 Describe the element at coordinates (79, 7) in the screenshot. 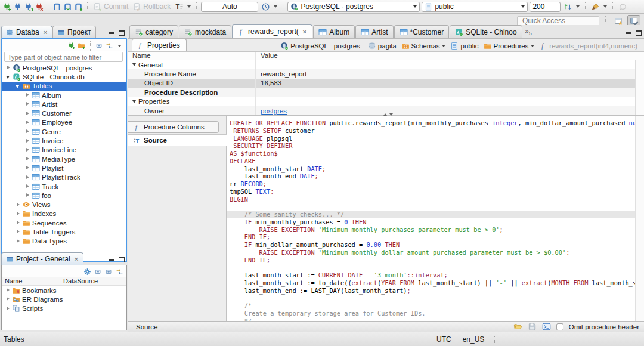

I see `sql-editor-new-icon` at that location.